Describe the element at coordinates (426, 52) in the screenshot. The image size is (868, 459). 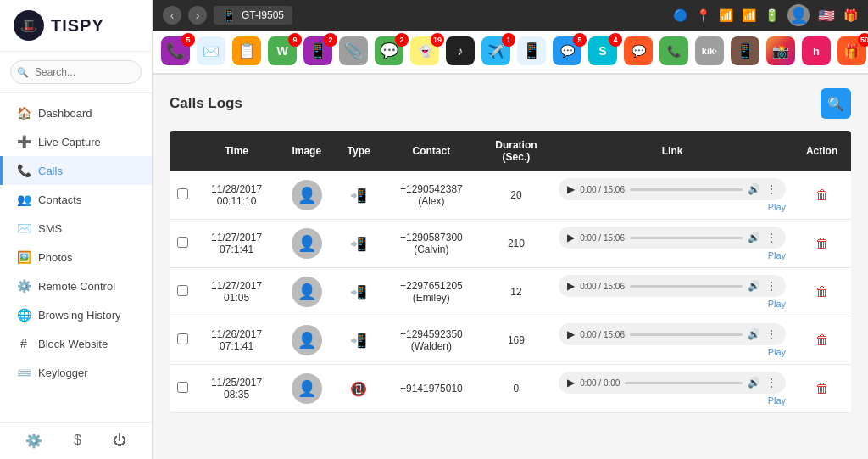
I see `app-icon-snapchat: 👻 19` at that location.